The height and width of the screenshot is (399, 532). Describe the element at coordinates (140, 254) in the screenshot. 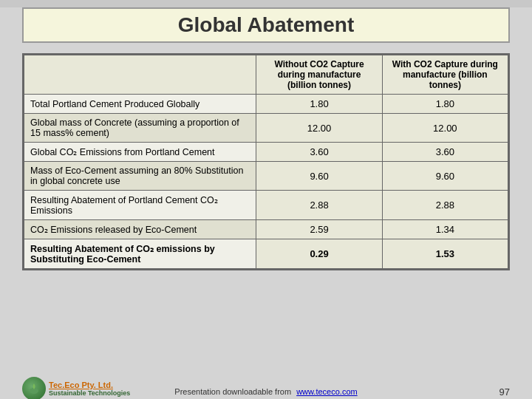

I see `row-label: Resulting Abatement of CO₂ emissions by …` at that location.